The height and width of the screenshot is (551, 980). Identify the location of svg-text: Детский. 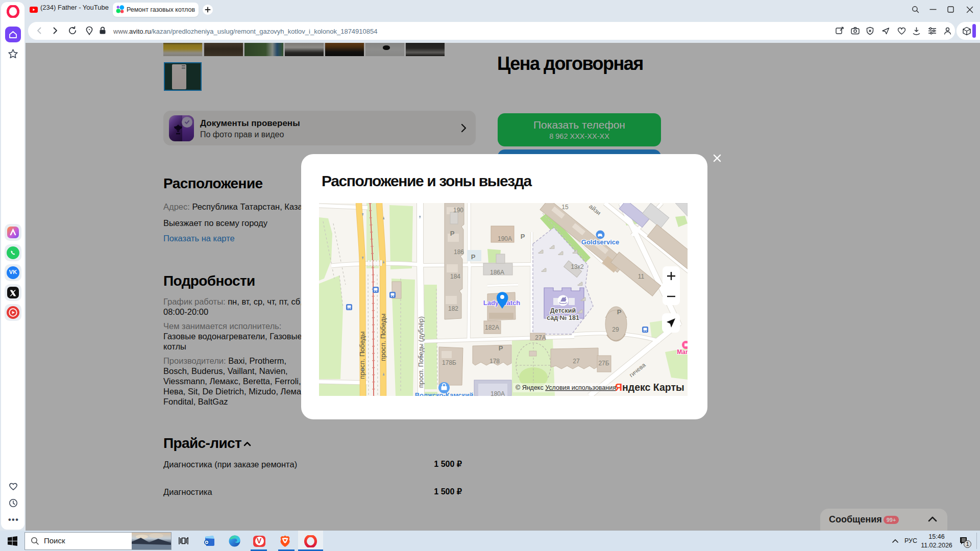
(563, 311).